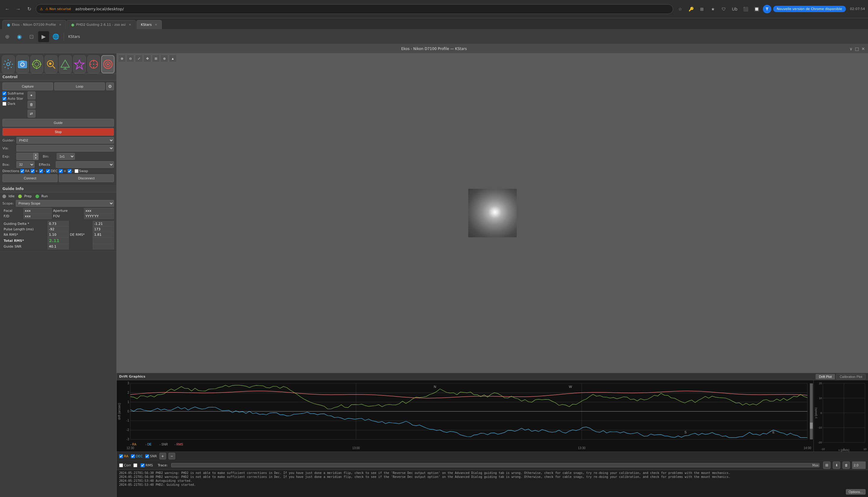  I want to click on ublock-icon: Ub, so click(735, 9).